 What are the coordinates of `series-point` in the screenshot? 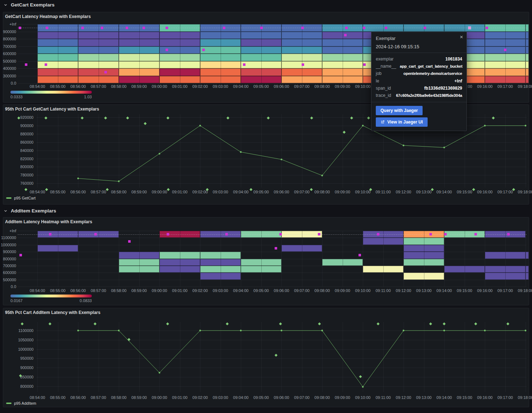 It's located at (444, 331).